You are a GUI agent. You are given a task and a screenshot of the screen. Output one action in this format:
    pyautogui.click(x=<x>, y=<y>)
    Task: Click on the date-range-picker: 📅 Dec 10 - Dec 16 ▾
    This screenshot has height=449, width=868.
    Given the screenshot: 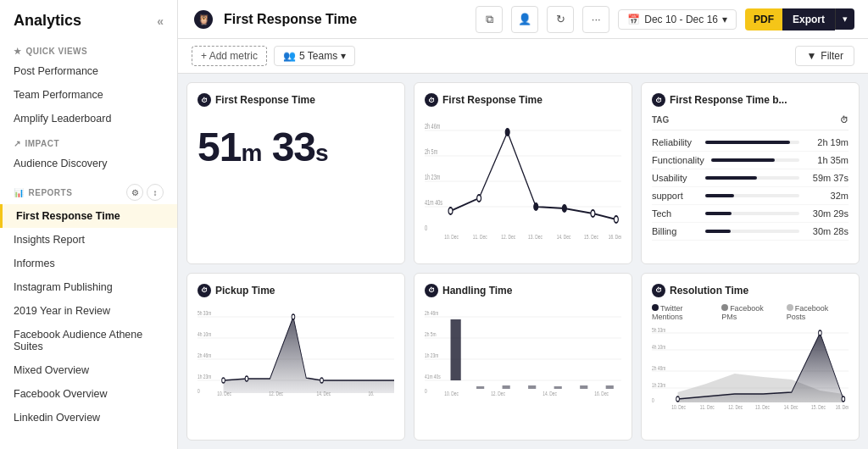 What is the action you would take?
    pyautogui.click(x=677, y=19)
    